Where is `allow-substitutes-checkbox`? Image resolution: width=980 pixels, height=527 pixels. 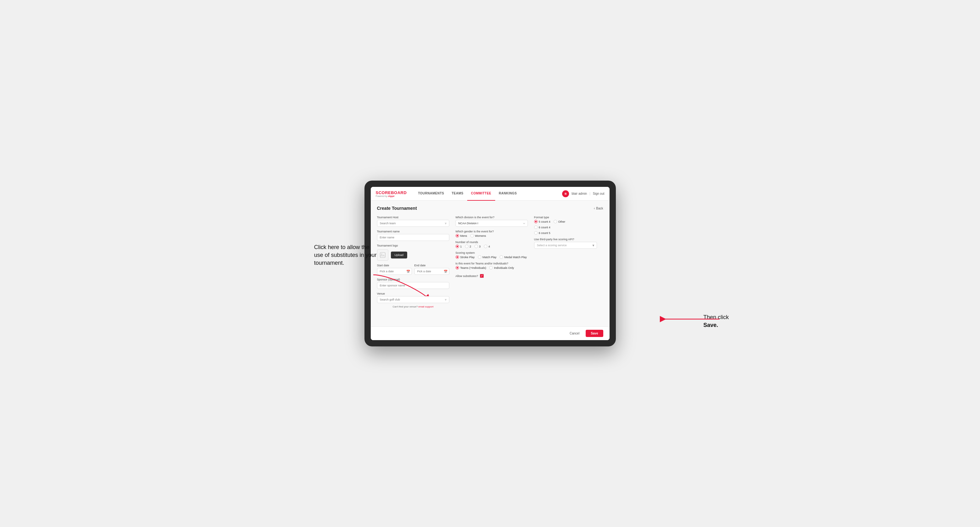
allow-substitutes-checkbox is located at coordinates (482, 276).